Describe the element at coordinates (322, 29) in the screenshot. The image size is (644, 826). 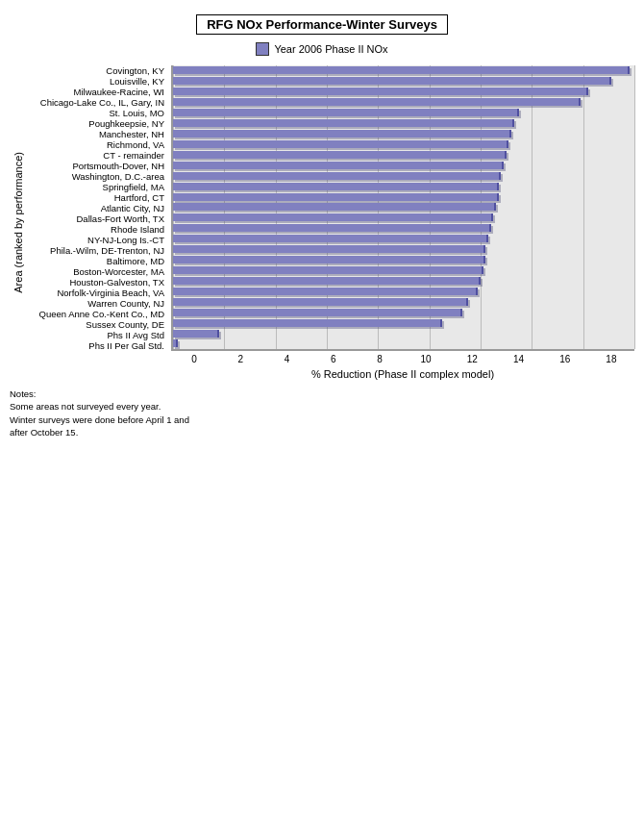
I see `title-wrapper: RFG NOx Performance-Winter Surveys` at that location.